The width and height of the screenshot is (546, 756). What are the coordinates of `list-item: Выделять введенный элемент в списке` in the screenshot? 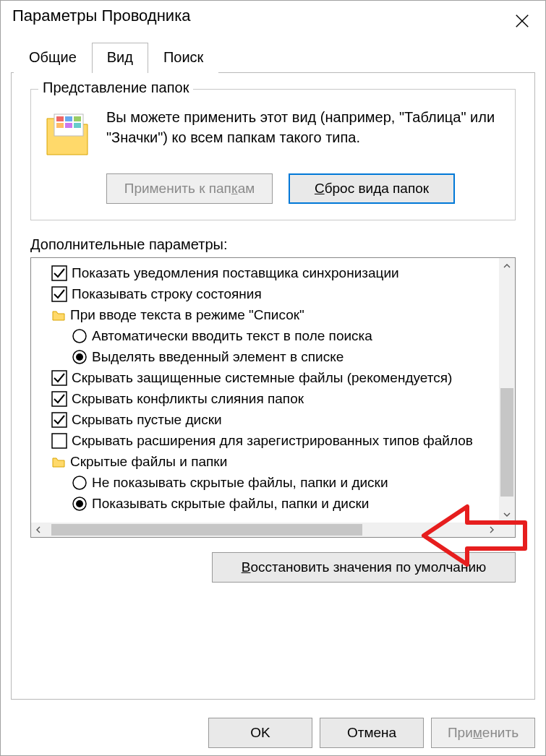 It's located at (283, 357).